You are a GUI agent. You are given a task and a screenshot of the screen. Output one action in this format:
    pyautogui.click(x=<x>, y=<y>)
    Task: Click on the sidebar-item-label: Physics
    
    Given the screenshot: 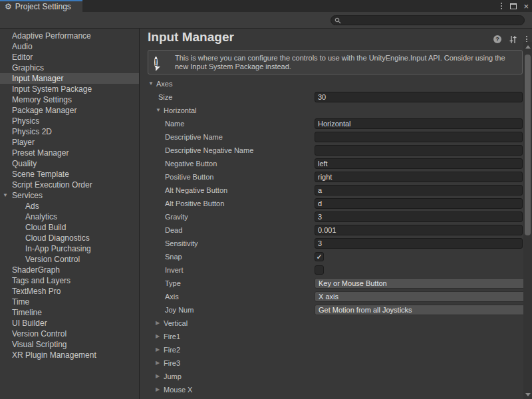 What is the action you would take?
    pyautogui.click(x=25, y=121)
    